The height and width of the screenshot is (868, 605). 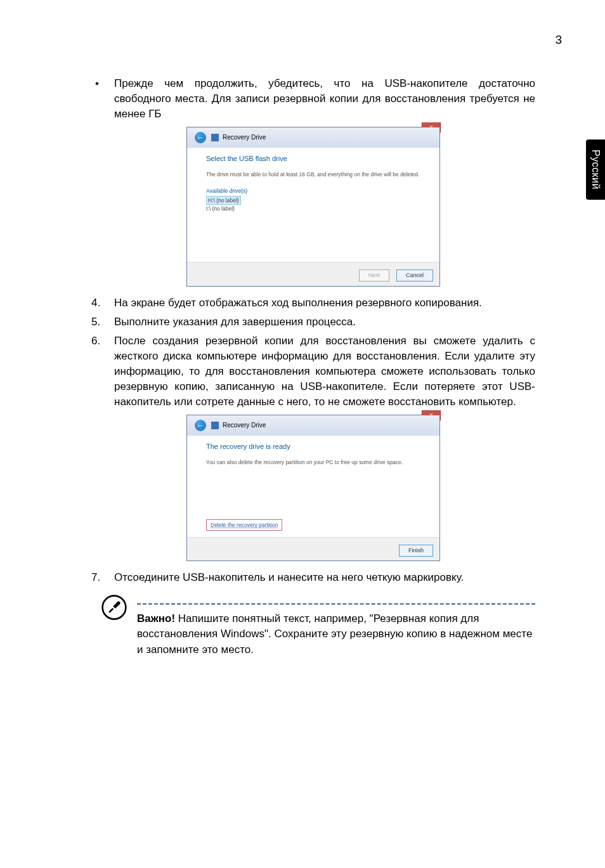 What do you see at coordinates (313, 353) in the screenshot?
I see `numbered-list: 4. На экране будет отображаться ход выпо…` at bounding box center [313, 353].